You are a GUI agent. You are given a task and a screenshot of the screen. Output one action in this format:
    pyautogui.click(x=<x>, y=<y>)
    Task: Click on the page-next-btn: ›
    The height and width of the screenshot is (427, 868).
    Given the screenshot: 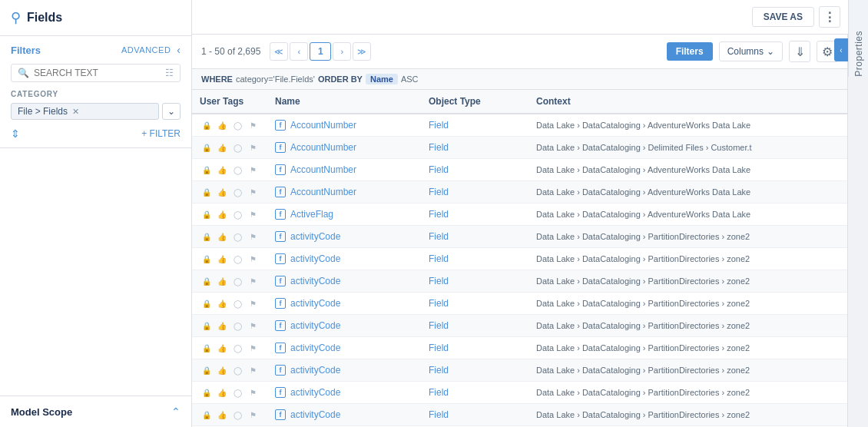 What is the action you would take?
    pyautogui.click(x=342, y=51)
    